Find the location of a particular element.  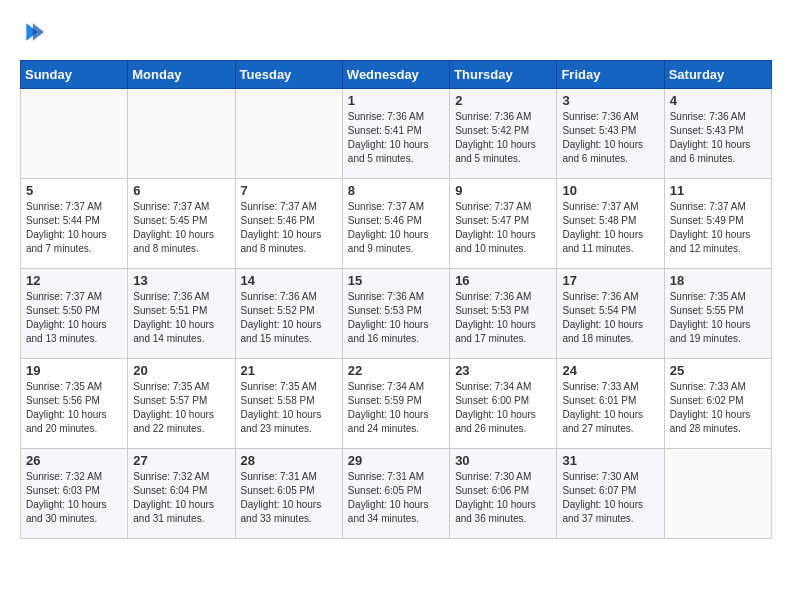

day-info: Sunrise: 7:36 AM Sunset: 5:43 PM Dayligh… is located at coordinates (718, 138).